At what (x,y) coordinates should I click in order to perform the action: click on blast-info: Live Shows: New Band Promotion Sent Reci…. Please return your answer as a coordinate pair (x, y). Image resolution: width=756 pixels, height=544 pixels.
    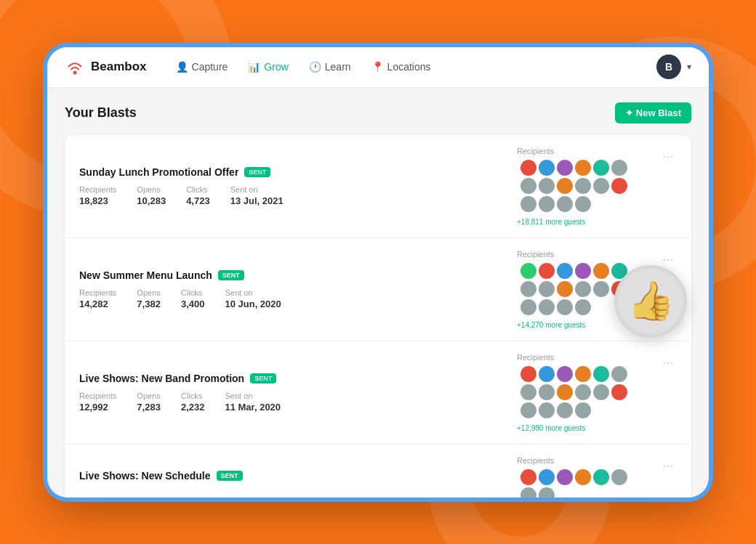
    Looking at the image, I should click on (292, 392).